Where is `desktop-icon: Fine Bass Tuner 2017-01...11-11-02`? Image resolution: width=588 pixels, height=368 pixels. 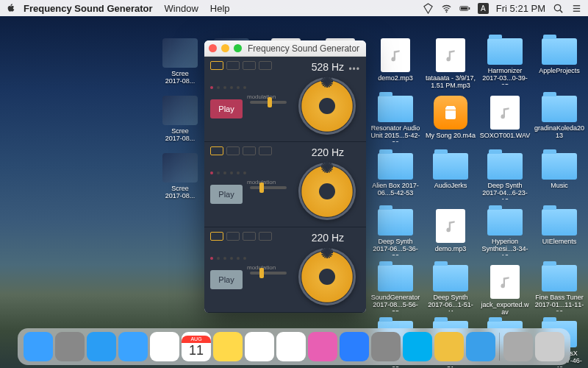
desktop-icon: Fine Bass Tuner 2017-01...11-11-02 is located at coordinates (559, 289).